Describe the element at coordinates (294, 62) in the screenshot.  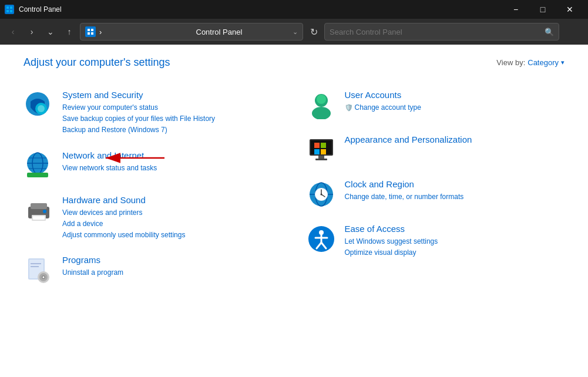
I see `content-header: Adjust your computer's settings View by:…` at that location.